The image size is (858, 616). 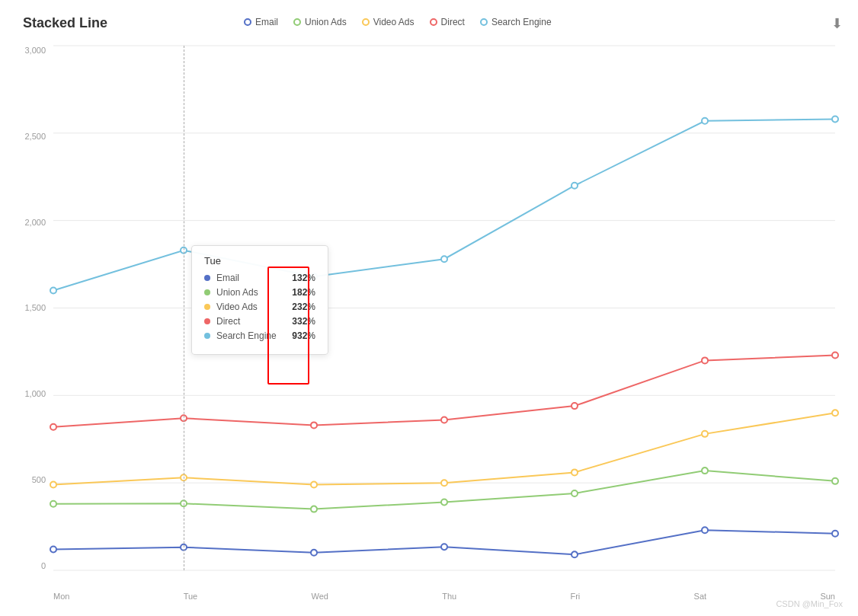 I want to click on tooltip-label-union-ads: Union Ads, so click(x=255, y=292).